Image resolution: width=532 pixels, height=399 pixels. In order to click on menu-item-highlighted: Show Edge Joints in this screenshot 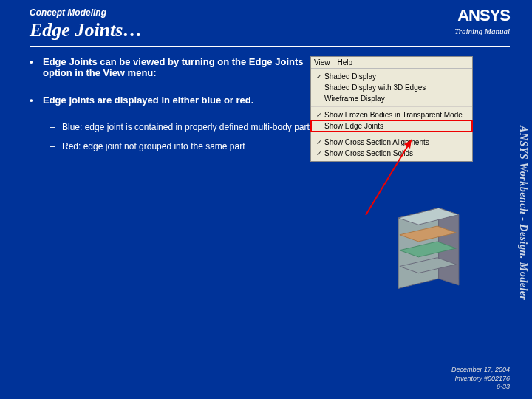, I will do `click(392, 126)`.